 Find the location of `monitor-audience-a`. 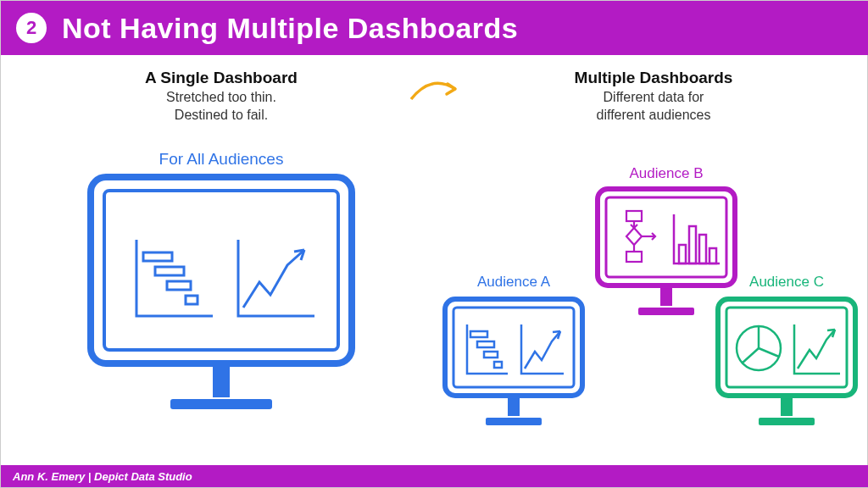

monitor-audience-a is located at coordinates (514, 365).